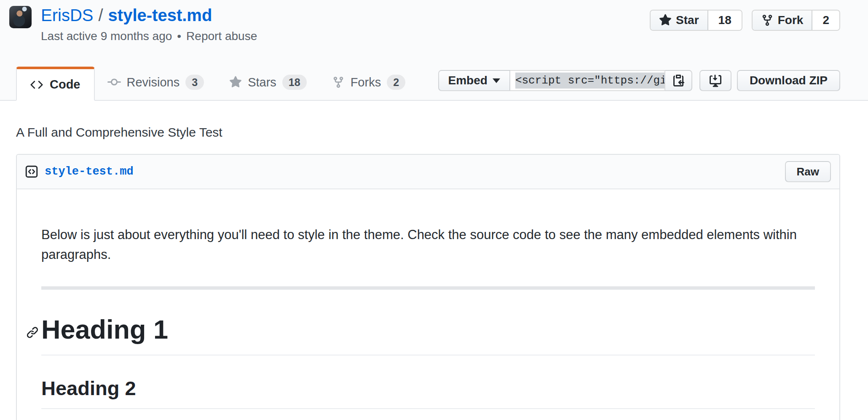 The height and width of the screenshot is (420, 868). What do you see at coordinates (20, 17) in the screenshot?
I see `avatar` at bounding box center [20, 17].